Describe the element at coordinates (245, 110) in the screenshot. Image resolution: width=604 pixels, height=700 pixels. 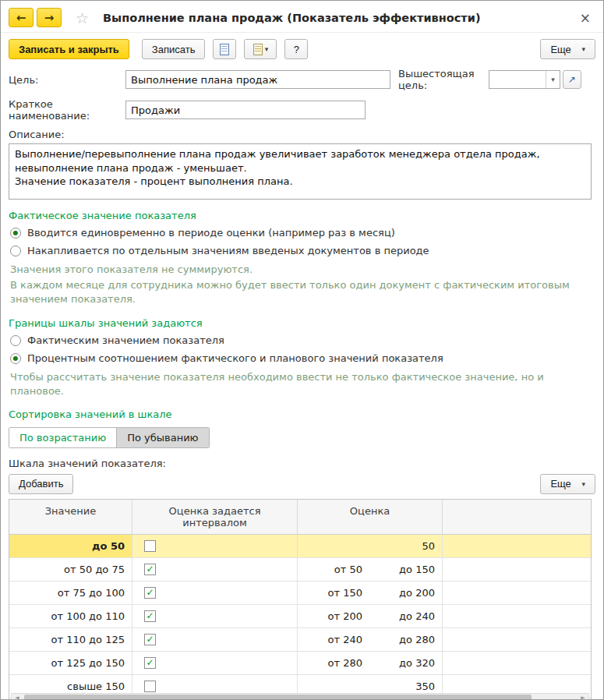
I see `short-name-input: Продажи` at that location.